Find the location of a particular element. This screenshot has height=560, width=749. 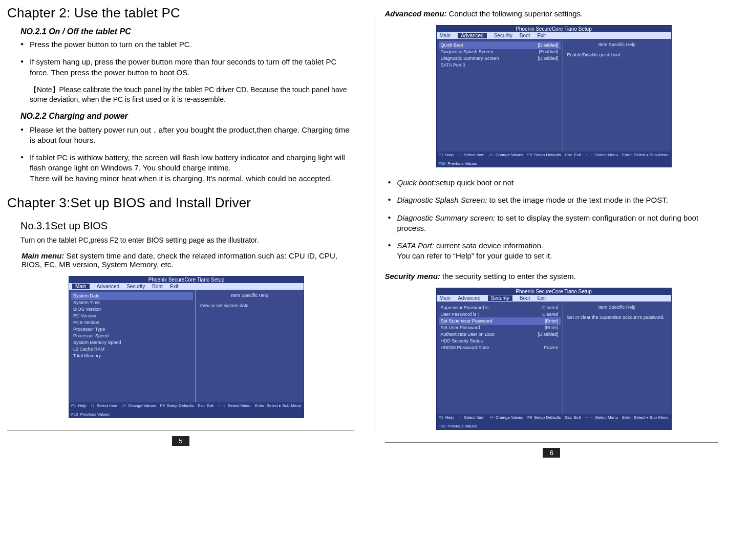

bios-row: SATA Port 0 is located at coordinates (500, 66).